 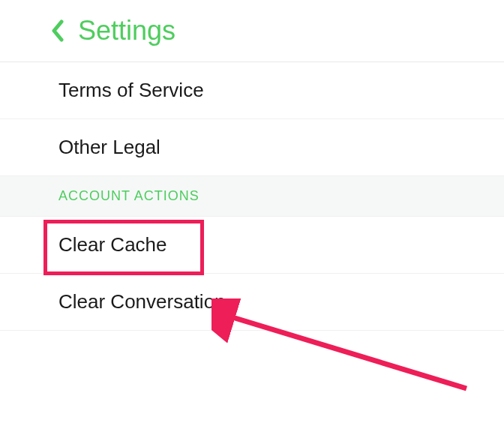 What do you see at coordinates (127, 31) in the screenshot?
I see `page-title: Settings` at bounding box center [127, 31].